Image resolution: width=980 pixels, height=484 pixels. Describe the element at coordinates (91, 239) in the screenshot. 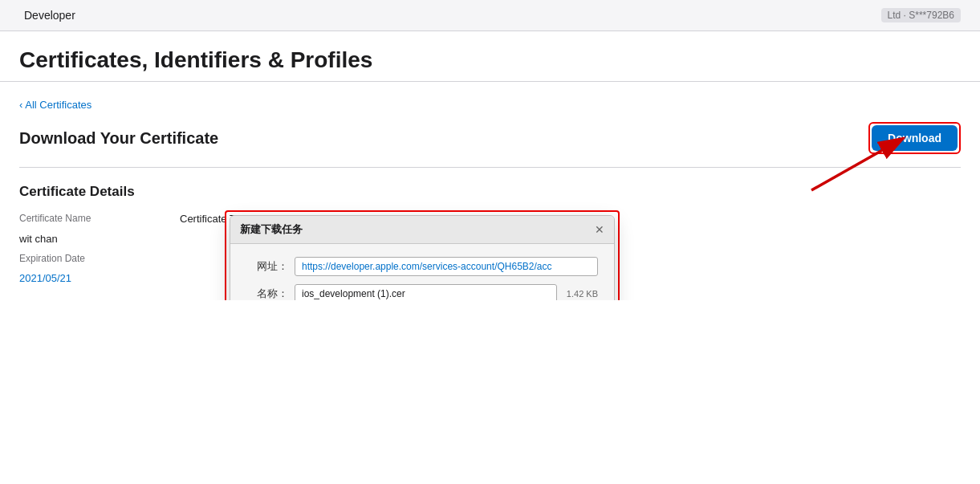

I see `cert-name-value: wit chan` at that location.